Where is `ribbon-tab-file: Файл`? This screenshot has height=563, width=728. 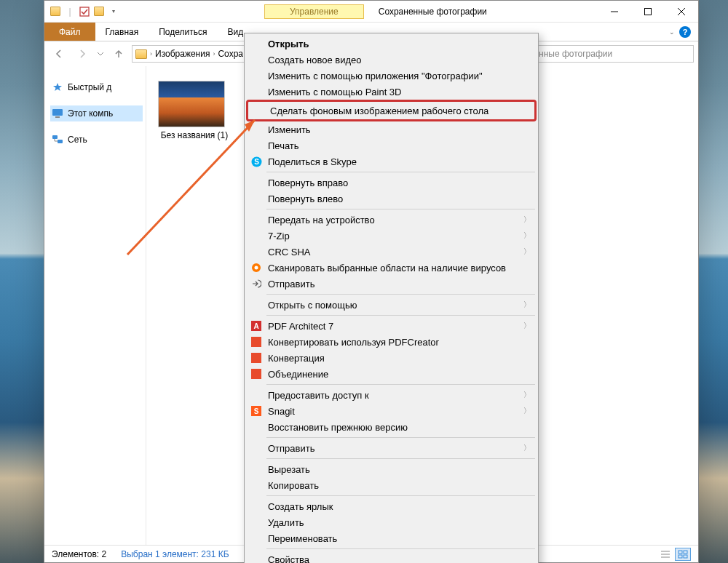 ribbon-tab-file: Файл is located at coordinates (70, 32).